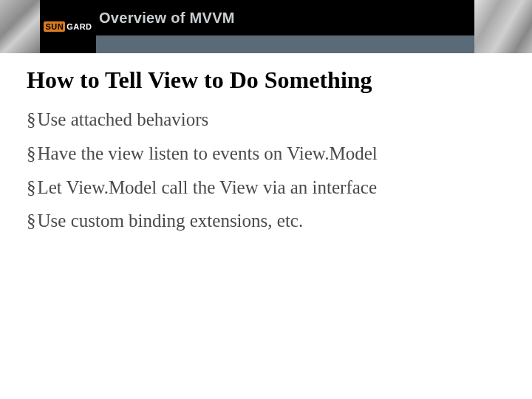 This screenshot has height=399, width=532. I want to click on slide-header: SUNGARD Overview of MVVM, so click(266, 27).